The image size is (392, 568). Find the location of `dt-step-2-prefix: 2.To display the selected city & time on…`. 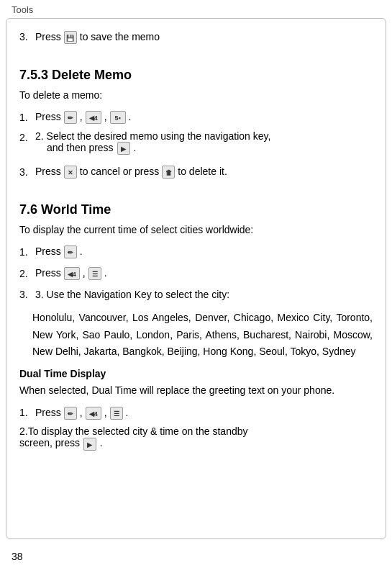

dt-step-2-prefix: 2.To display the selected city & time on… is located at coordinates (134, 431).